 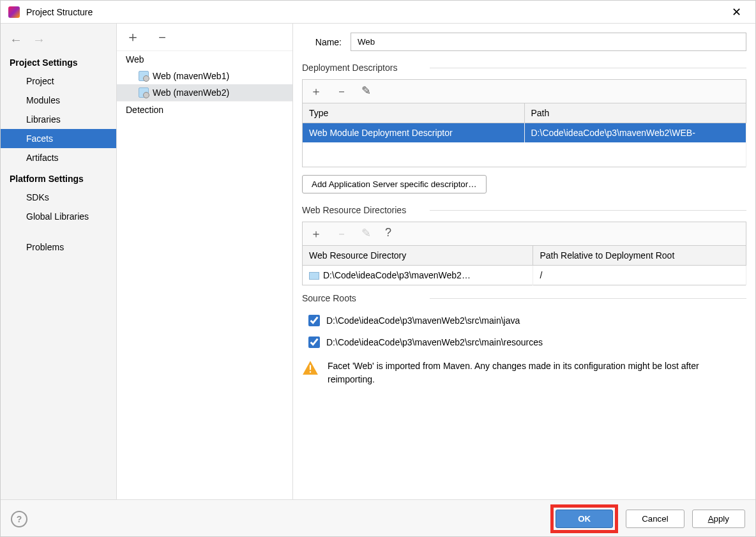 What do you see at coordinates (537, 373) in the screenshot?
I see `warning-text: Facet 'Web' is imported from Maven. Any …` at bounding box center [537, 373].